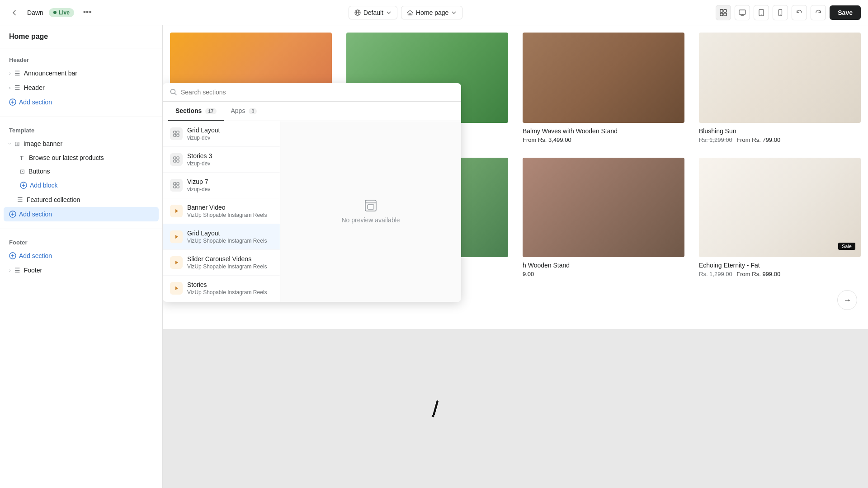  Describe the element at coordinates (222, 160) in the screenshot. I see `section-item-stories-3: Stories 3 vizup-dev` at that location.